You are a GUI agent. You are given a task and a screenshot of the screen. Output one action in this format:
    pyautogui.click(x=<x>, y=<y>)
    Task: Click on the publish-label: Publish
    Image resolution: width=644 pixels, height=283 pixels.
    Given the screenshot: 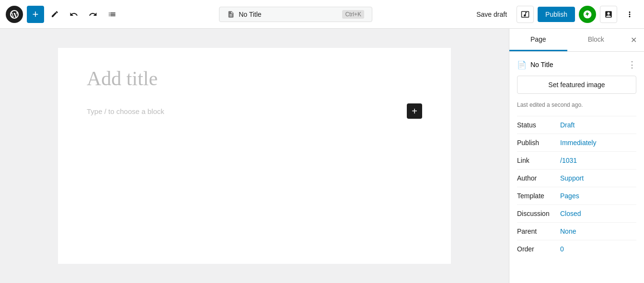 What is the action you would take?
    pyautogui.click(x=539, y=143)
    